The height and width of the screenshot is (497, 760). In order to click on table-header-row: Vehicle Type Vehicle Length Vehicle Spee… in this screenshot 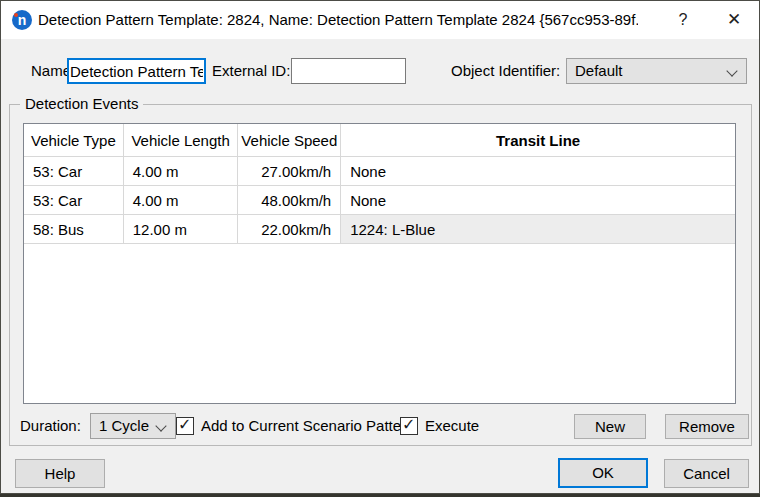, I will do `click(380, 140)`.